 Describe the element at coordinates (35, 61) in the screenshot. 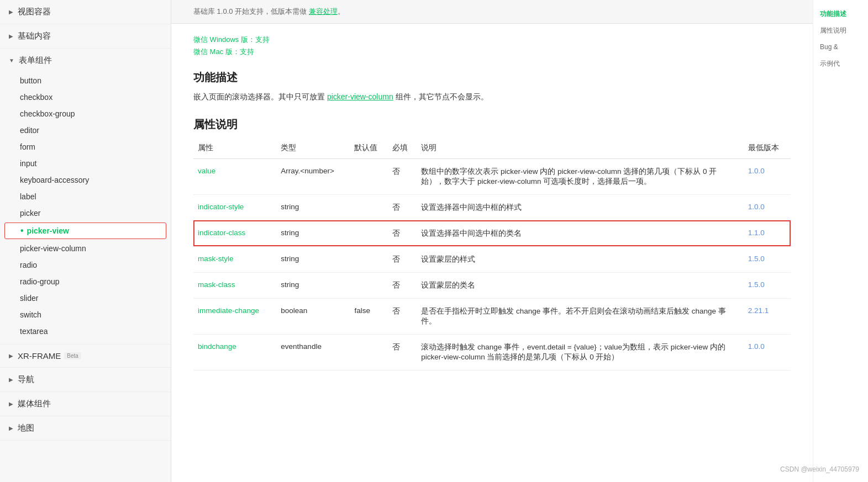

I see `sidebar-group-label: 表单组件` at that location.